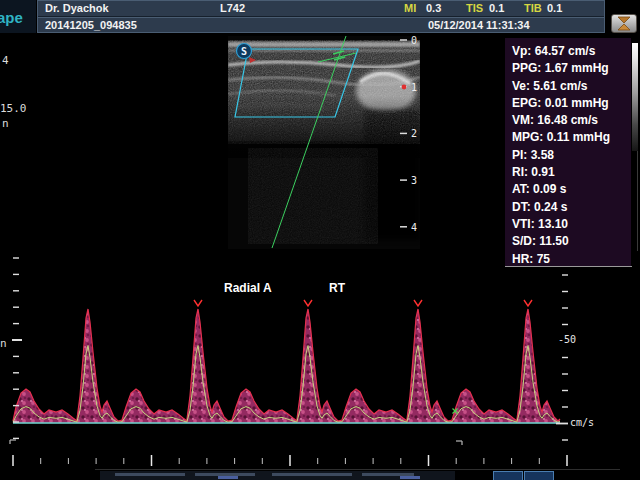 The width and height of the screenshot is (640, 480). I want to click on footer-divider, so click(358, 470).